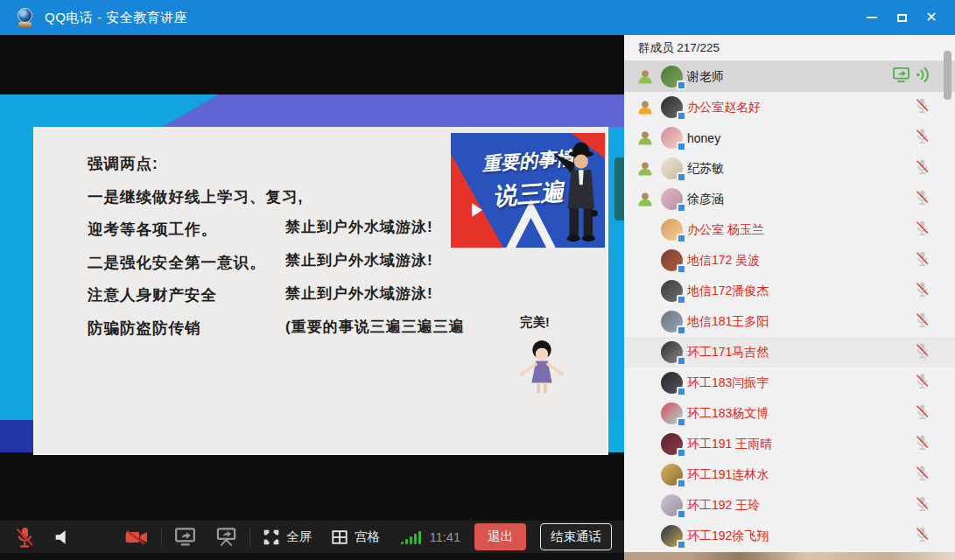 This screenshot has height=560, width=955. What do you see at coordinates (790, 168) in the screenshot?
I see `member-row: 纪苏敏` at bounding box center [790, 168].